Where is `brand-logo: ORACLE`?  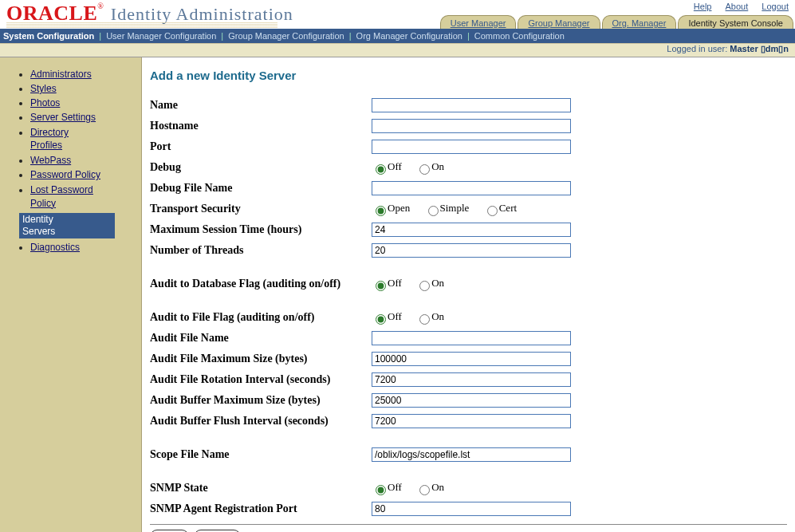 brand-logo: ORACLE is located at coordinates (52, 13).